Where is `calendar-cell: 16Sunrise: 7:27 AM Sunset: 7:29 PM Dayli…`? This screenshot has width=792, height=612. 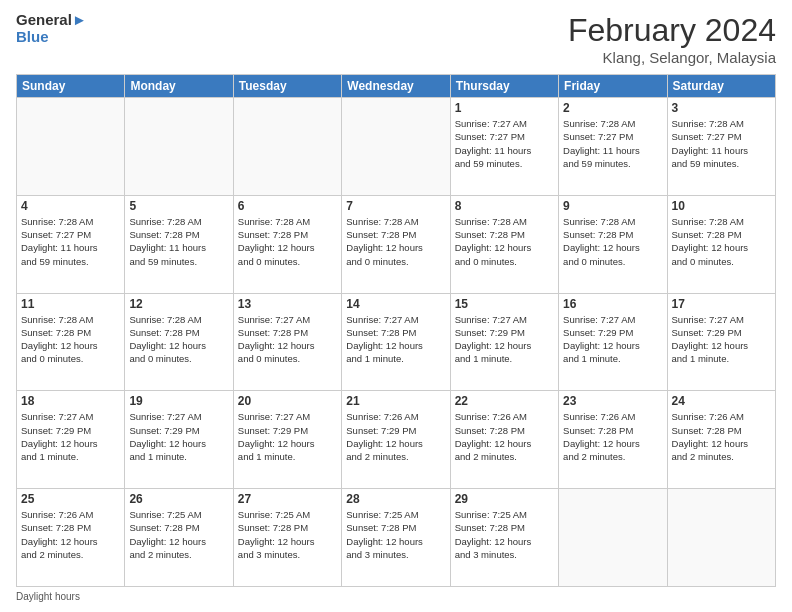 calendar-cell: 16Sunrise: 7:27 AM Sunset: 7:29 PM Dayli… is located at coordinates (613, 342).